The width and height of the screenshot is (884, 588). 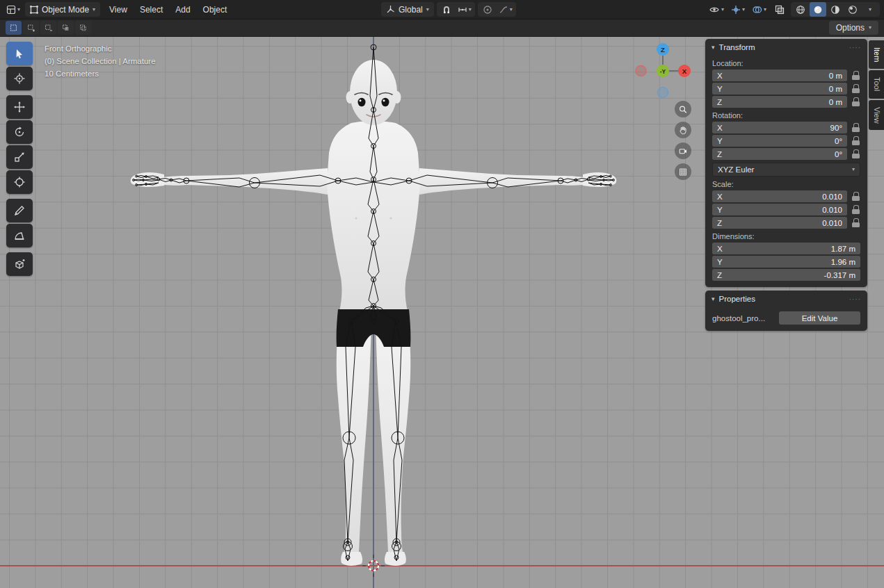 What do you see at coordinates (408, 10) in the screenshot?
I see `orientation-dropdown: Global ▾` at bounding box center [408, 10].